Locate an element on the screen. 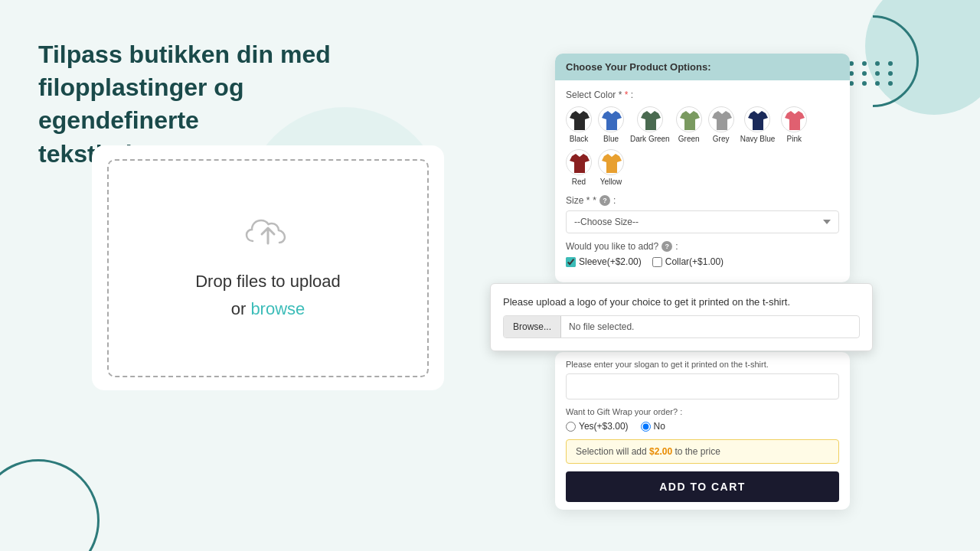 This screenshot has width=980, height=551. addon-row: Sleeve(+$2.00) Collar(+$1.00) is located at coordinates (703, 262).